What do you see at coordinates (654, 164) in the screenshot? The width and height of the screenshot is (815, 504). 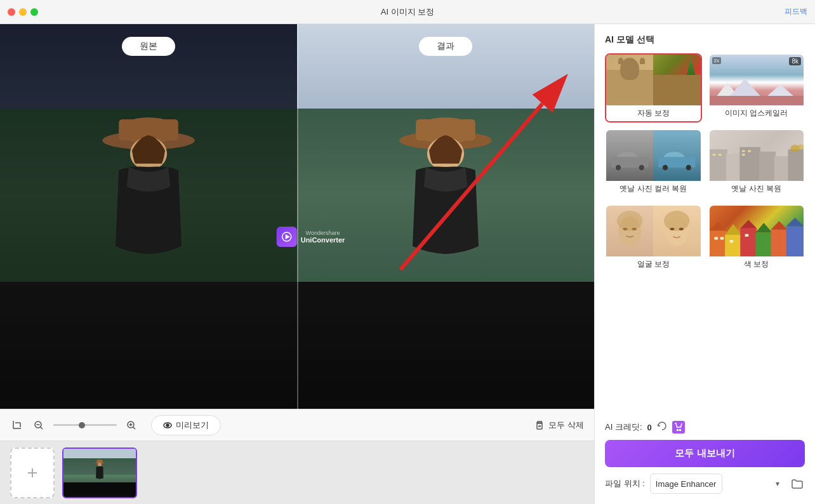 I see `model-card-color-restore: 옛날 사진 컬러 복원` at bounding box center [654, 164].